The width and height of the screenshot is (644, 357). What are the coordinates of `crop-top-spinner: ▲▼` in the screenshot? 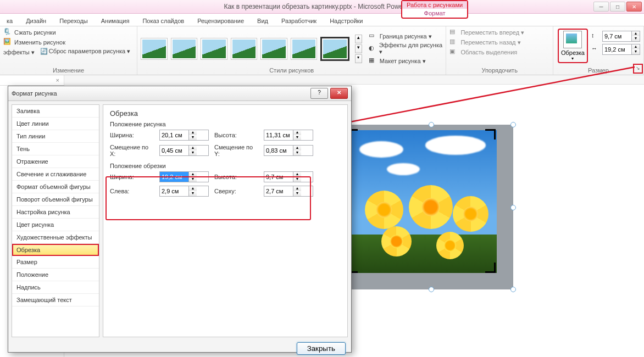 It's located at (288, 191).